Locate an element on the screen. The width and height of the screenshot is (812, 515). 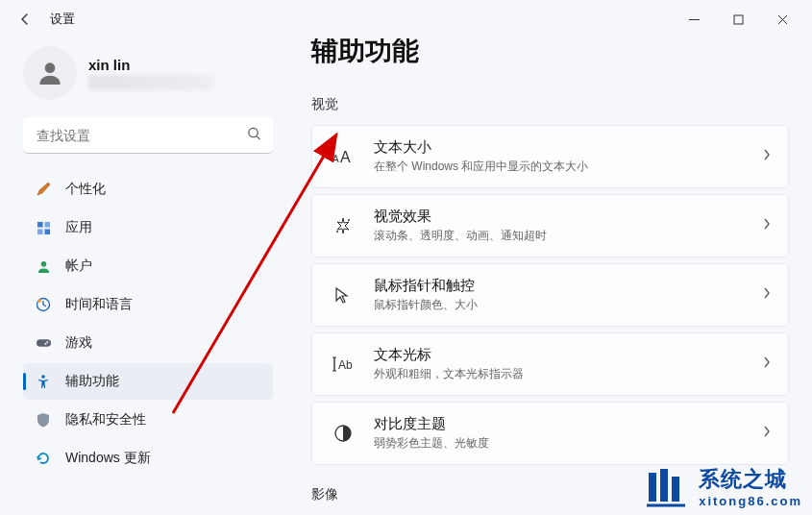
maximize-icon is located at coordinates (738, 19).